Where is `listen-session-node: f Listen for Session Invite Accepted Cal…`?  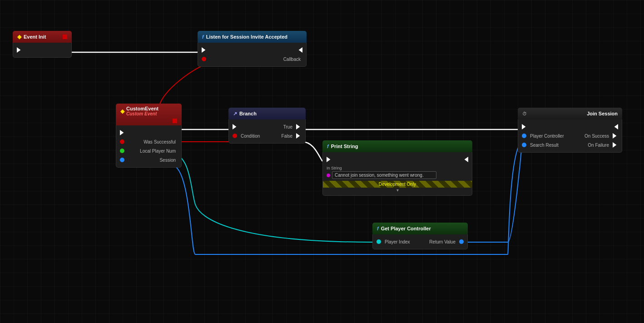 listen-session-node: f Listen for Session Invite Accepted Cal… is located at coordinates (252, 49).